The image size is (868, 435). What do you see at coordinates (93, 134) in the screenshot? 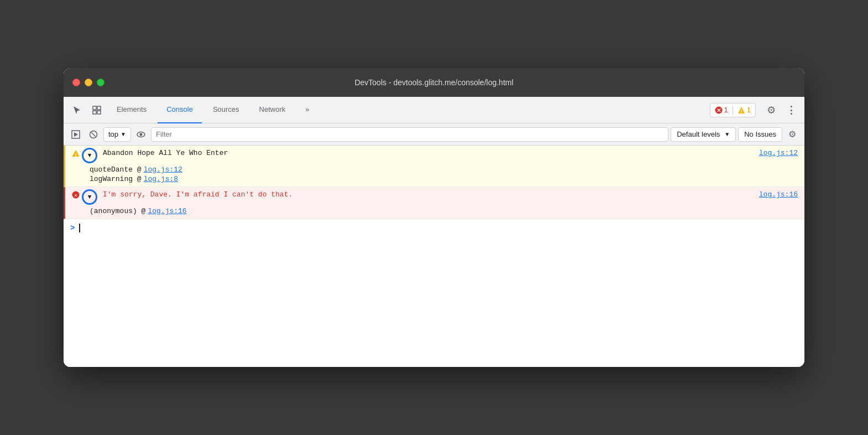
I see `block-icon` at bounding box center [93, 134].